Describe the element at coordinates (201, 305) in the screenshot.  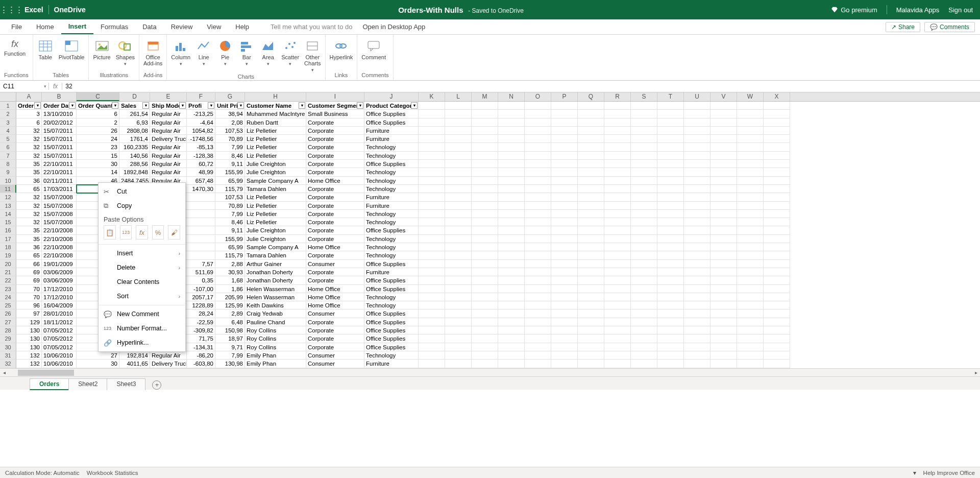
I see `cell: 1228,89` at that location.